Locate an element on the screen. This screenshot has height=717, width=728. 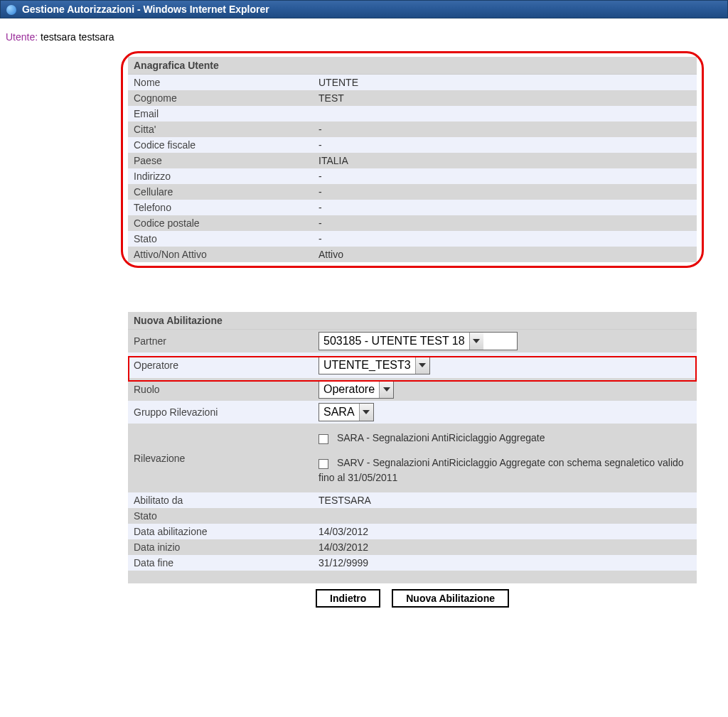
anag-label: Paese is located at coordinates (220, 161).